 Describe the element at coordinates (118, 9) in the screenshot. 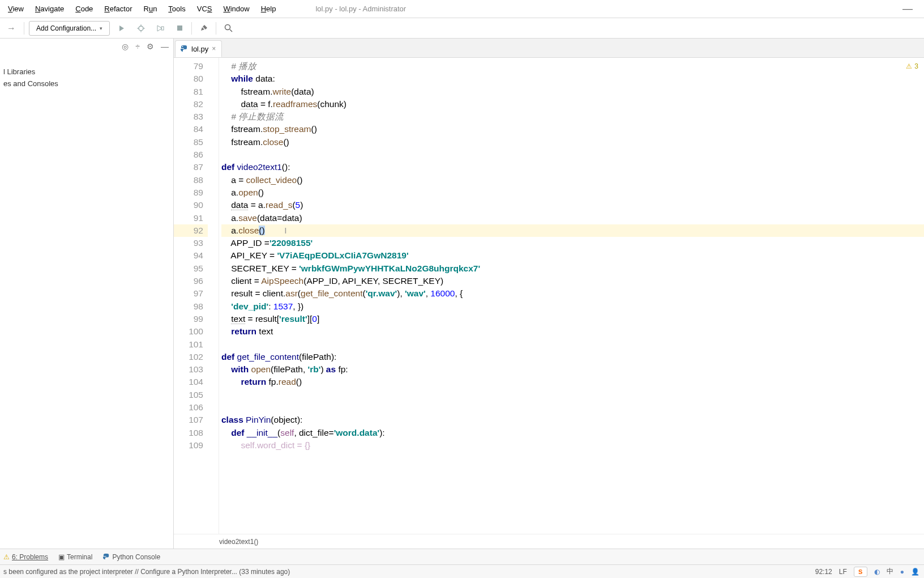

I see `menu-refactor: Refactor` at that location.